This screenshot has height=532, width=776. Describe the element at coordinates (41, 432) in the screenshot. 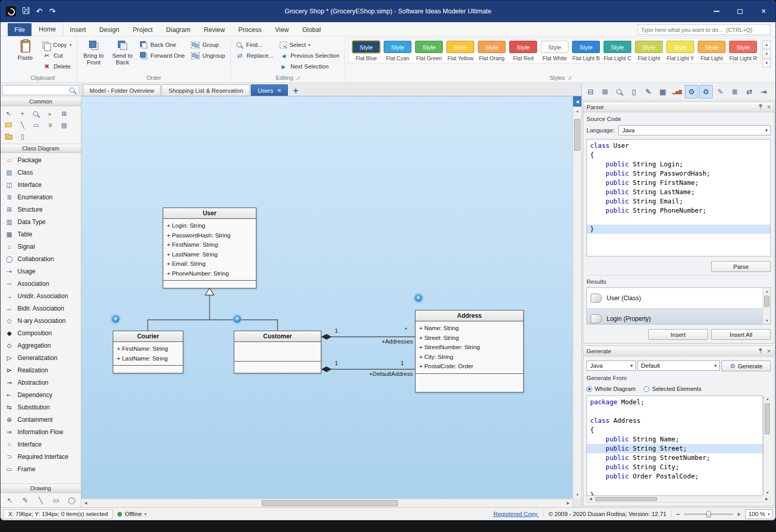

I see `tool-item-information-flow: ⇒Information Flow` at that location.